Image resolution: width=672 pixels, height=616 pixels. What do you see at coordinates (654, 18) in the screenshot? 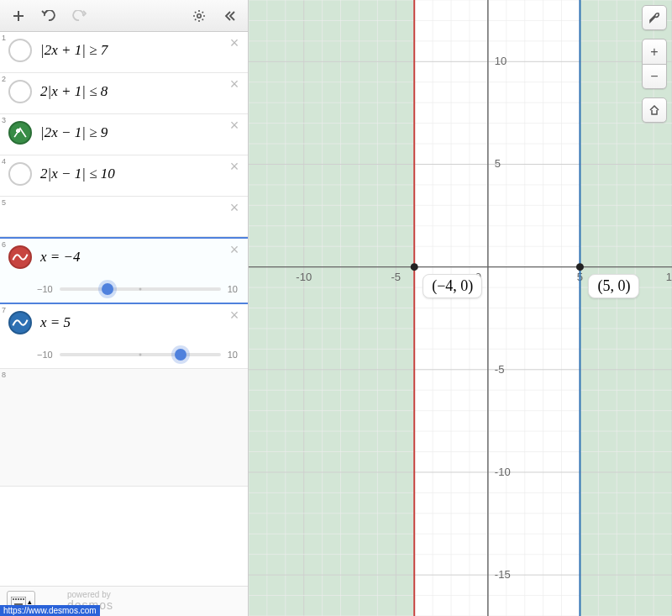
I see `wrench-icon` at bounding box center [654, 18].